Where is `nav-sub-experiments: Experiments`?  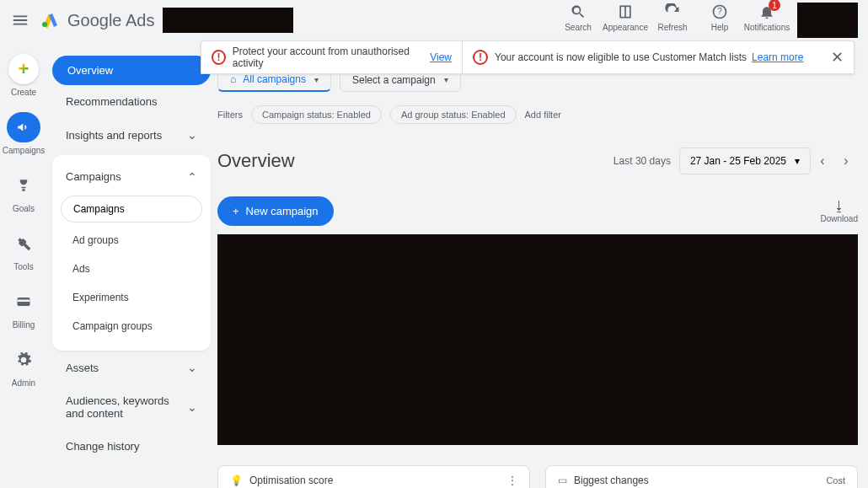
nav-sub-experiments: Experiments is located at coordinates (131, 298).